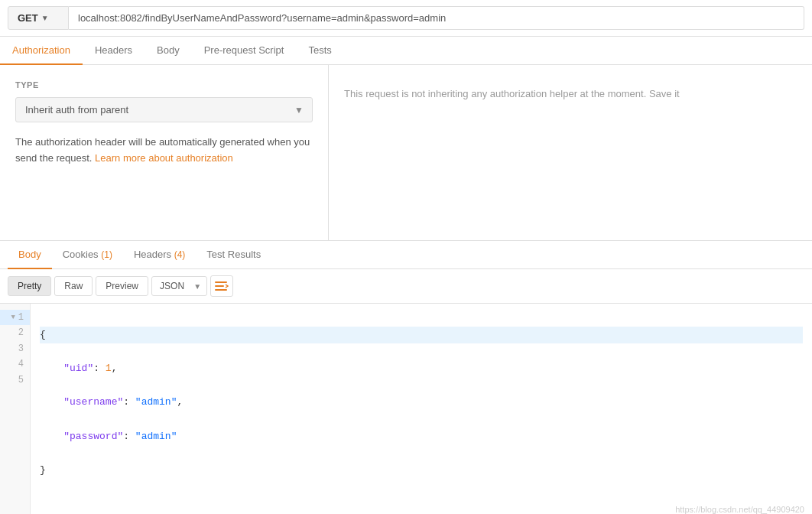 This screenshot has height=514, width=812. Describe the element at coordinates (406, 18) in the screenshot. I see `url-bar: GET ▼` at that location.